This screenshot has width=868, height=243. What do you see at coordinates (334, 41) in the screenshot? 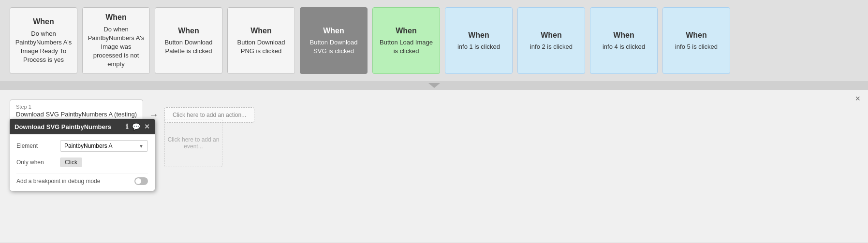
I see `trigger-card-card-5: WhenButton Download SVG is clicked` at bounding box center [334, 41].